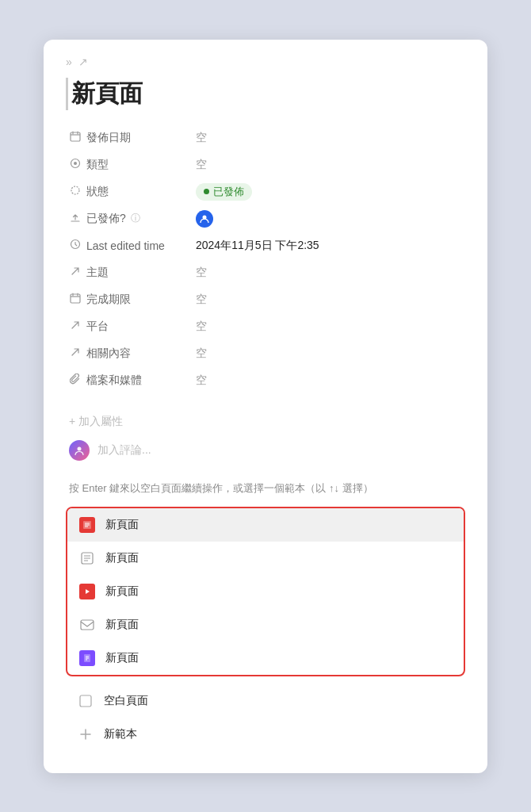 Image resolution: width=531 pixels, height=812 pixels. What do you see at coordinates (329, 246) in the screenshot?
I see `prop-value-last-edited: 2024年11月5日 下午2:35` at bounding box center [329, 246].